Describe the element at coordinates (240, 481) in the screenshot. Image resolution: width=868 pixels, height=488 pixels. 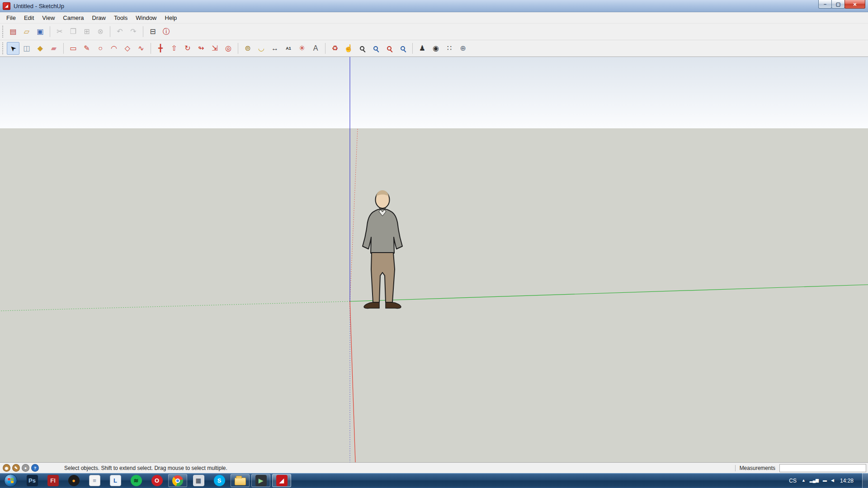
I see `taskbar-item-explorer-folder` at that location.